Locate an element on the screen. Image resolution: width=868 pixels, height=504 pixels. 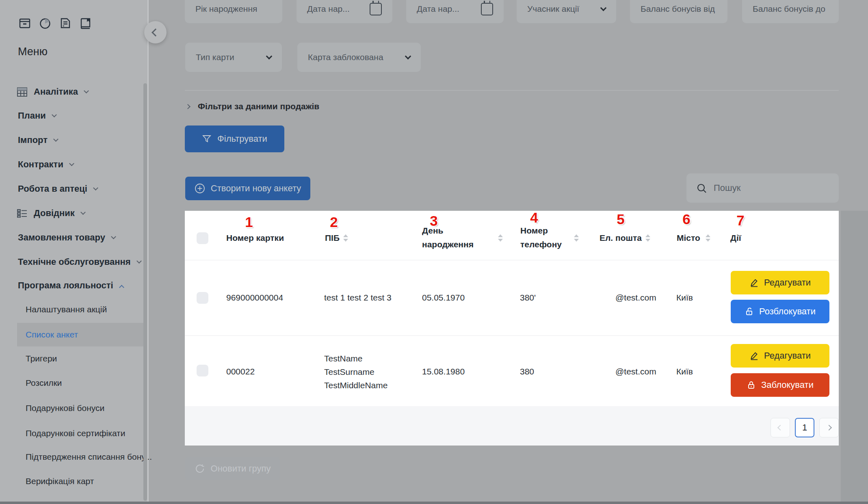
cell-card-number: 000022 is located at coordinates (240, 372).